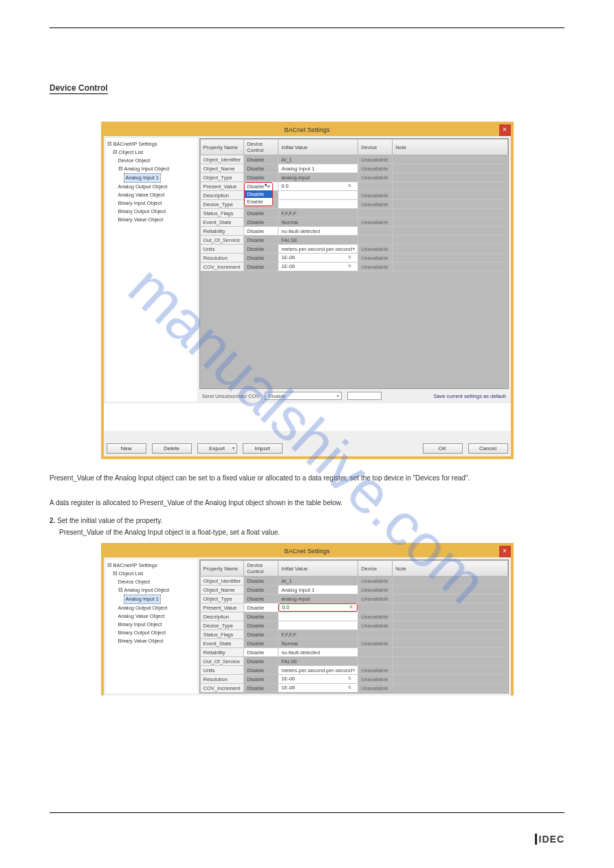  I want to click on top-rule, so click(307, 27).